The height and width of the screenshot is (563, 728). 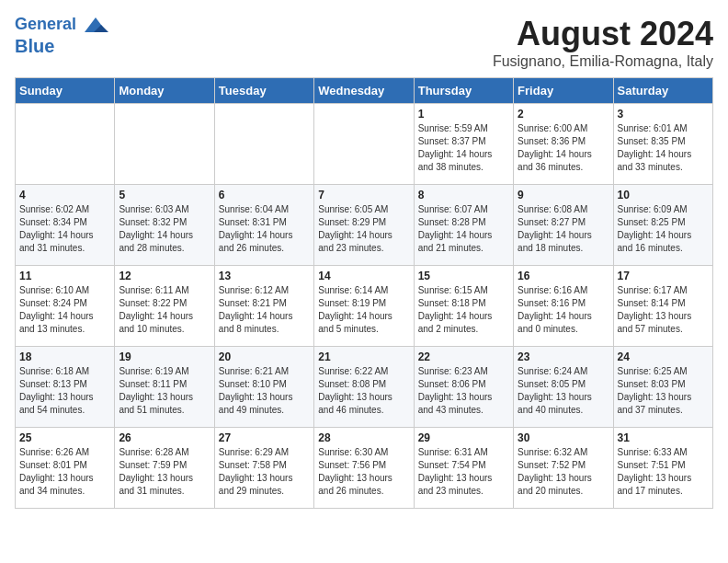 What do you see at coordinates (264, 306) in the screenshot?
I see `calendar-cell: 13Sunrise: 6:12 AM Sunset: 8:21 PM Dayli…` at bounding box center [264, 306].